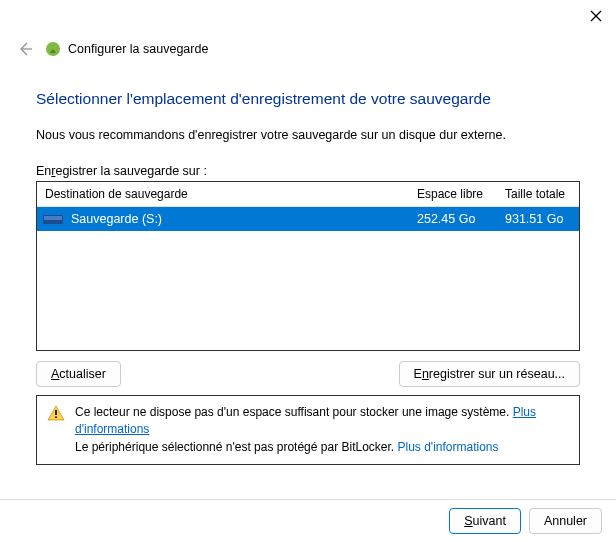 The height and width of the screenshot is (542, 616). What do you see at coordinates (116, 219) in the screenshot?
I see `drive-name: Sauvegarde (S:)` at bounding box center [116, 219].